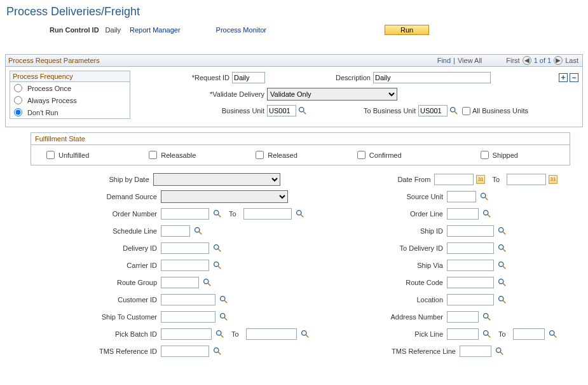 The height and width of the screenshot is (385, 588). What do you see at coordinates (185, 265) in the screenshot?
I see `carrier-id-input` at bounding box center [185, 265].